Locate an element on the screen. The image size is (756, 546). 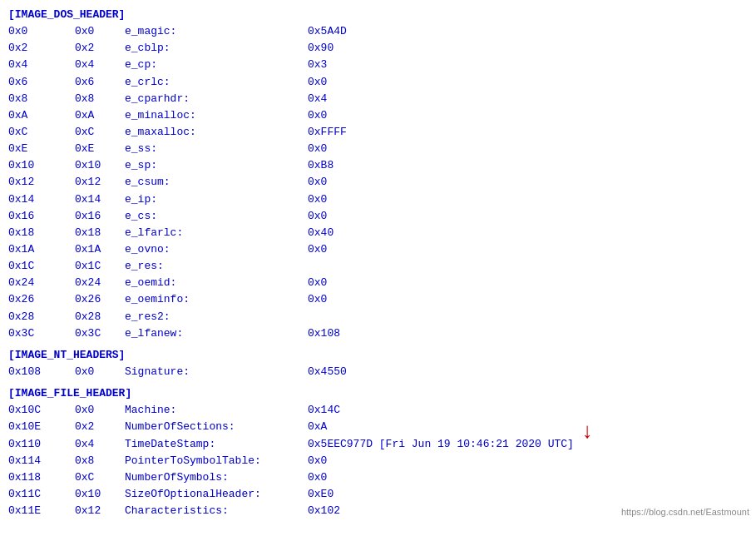
red-arrow-icon: ↓ is located at coordinates (587, 432).